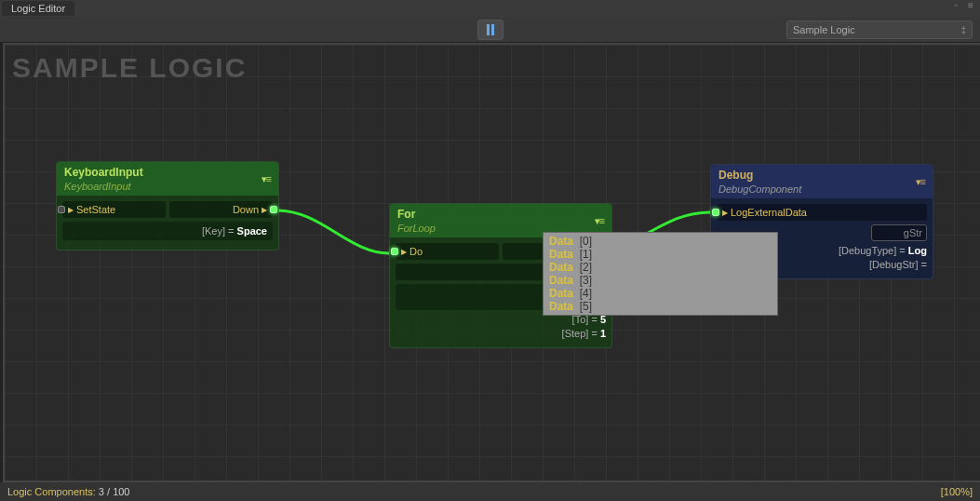 Image resolution: width=980 pixels, height=501 pixels. Describe the element at coordinates (104, 172) in the screenshot. I see `node-title: KeyboardInput` at that location.